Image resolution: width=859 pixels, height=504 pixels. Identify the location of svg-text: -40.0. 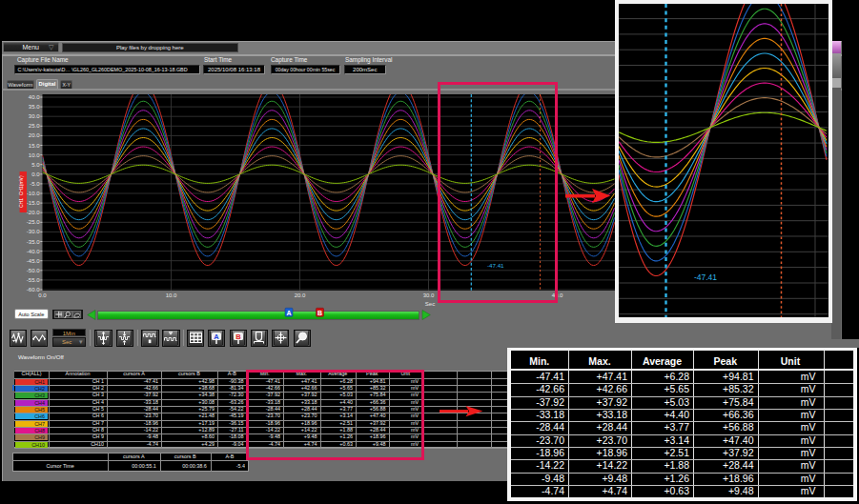
(33, 252).